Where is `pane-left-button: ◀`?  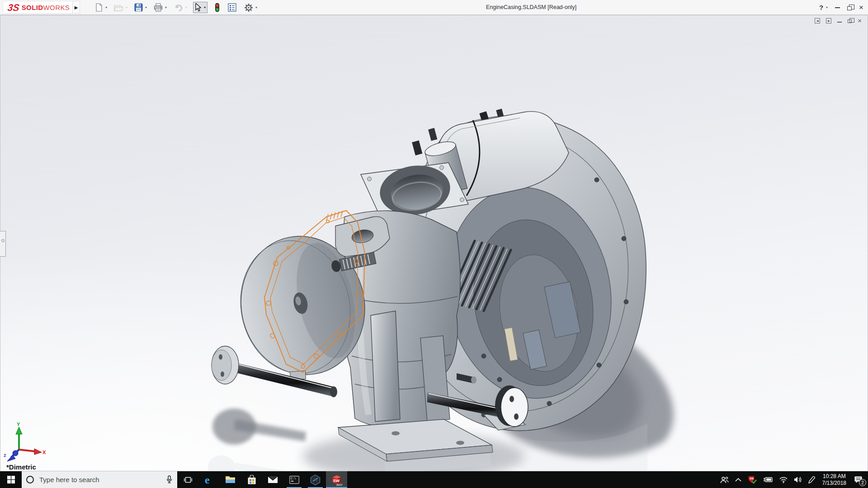 pane-left-button: ◀ is located at coordinates (817, 21).